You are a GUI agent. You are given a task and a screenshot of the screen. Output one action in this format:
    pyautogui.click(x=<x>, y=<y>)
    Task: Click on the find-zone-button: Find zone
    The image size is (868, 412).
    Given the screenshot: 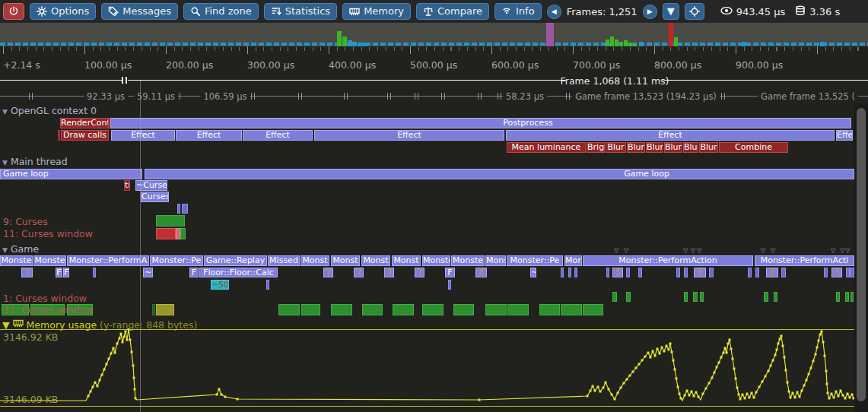 What is the action you would take?
    pyautogui.click(x=221, y=11)
    